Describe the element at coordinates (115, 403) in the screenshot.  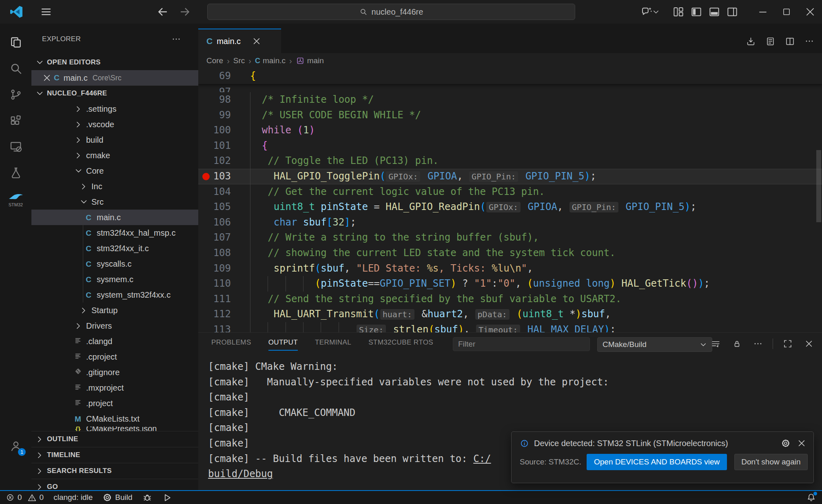
I see `tree-file--project: .project` at that location.